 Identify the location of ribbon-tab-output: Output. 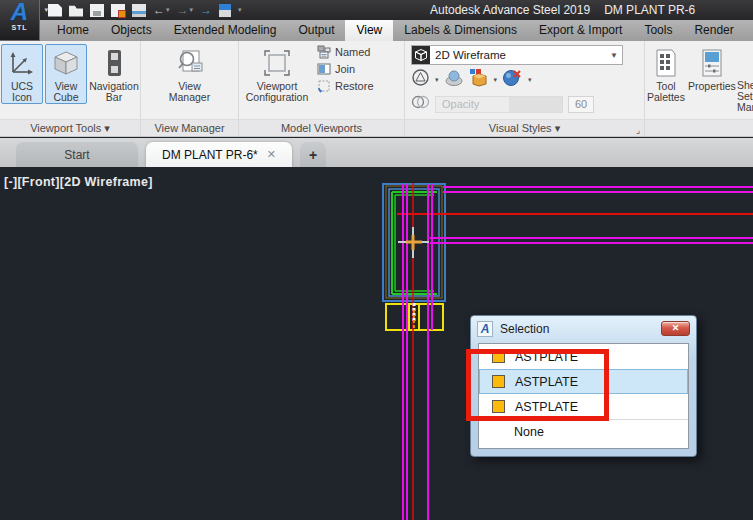
(316, 30).